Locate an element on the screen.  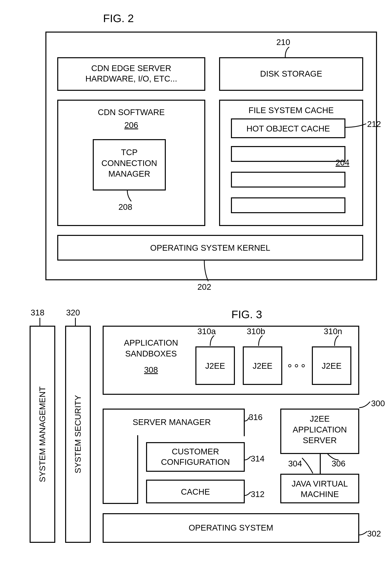
label-system-security: SYSTEM SECURITY is located at coordinates (78, 434).